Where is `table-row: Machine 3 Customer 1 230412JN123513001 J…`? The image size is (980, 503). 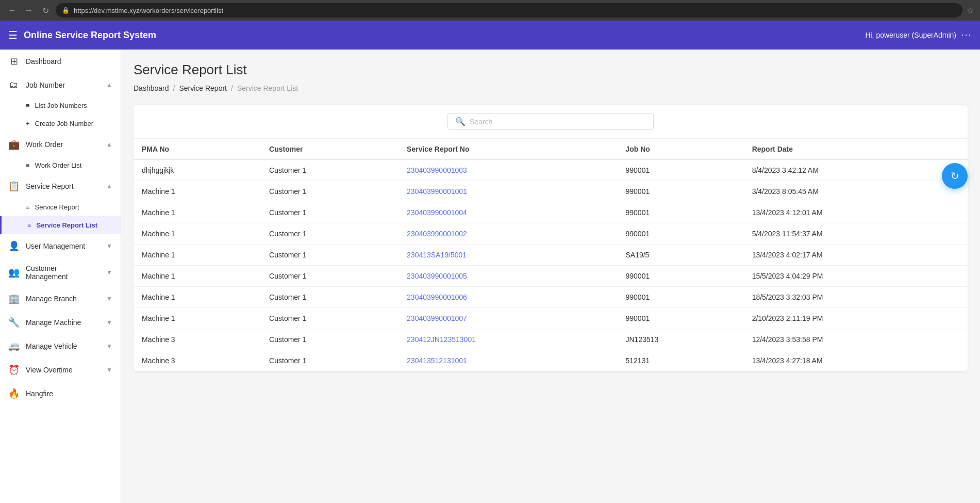 table-row: Machine 3 Customer 1 230412JN123513001 J… is located at coordinates (551, 339).